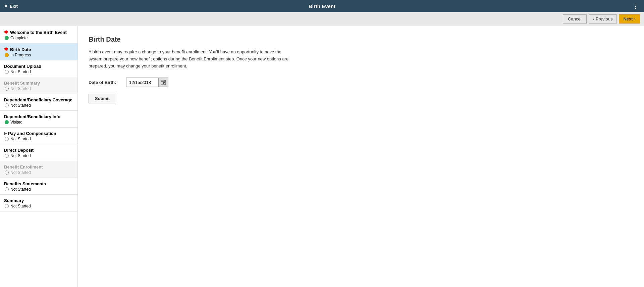 The width and height of the screenshot is (644, 287). I want to click on status-label-benefits-statements: Not Started, so click(21, 189).